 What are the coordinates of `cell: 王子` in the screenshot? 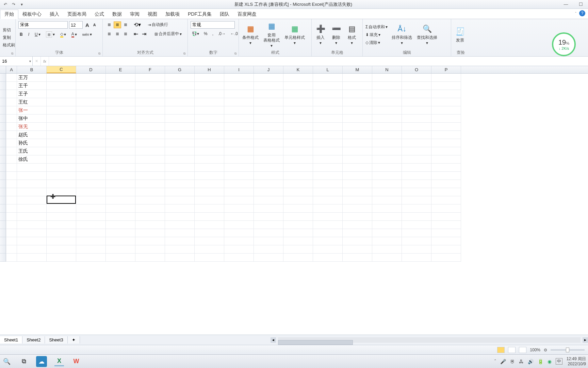 It's located at (32, 94).